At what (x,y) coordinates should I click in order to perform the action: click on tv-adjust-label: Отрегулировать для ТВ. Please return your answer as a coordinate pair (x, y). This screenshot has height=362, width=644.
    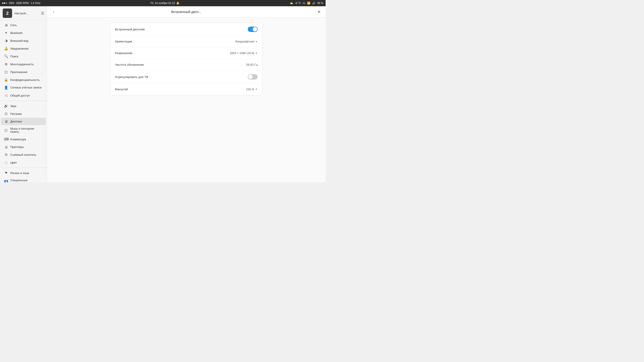
    Looking at the image, I should click on (132, 77).